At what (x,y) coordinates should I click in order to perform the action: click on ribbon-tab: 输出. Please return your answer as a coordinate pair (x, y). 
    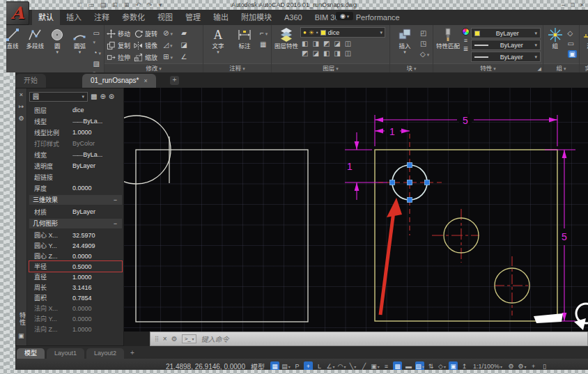
    Looking at the image, I should click on (221, 17).